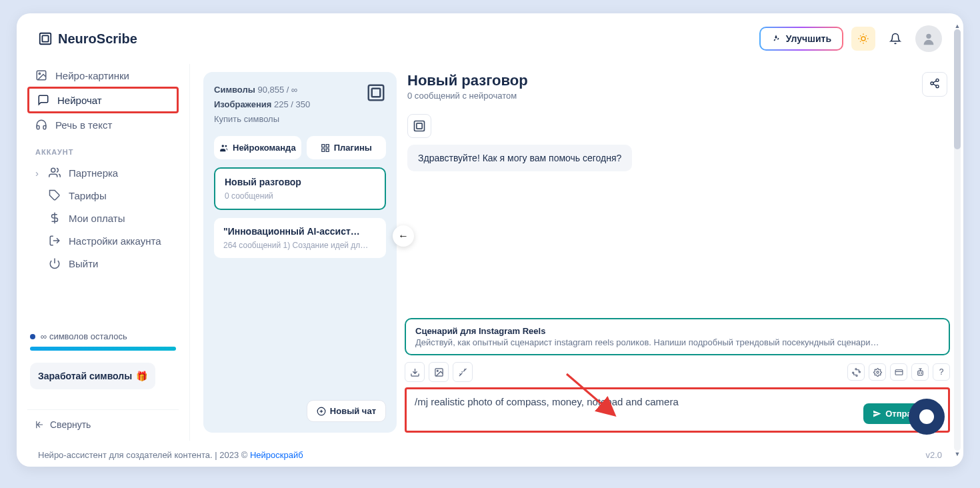  I want to click on headphones-icon, so click(41, 125).